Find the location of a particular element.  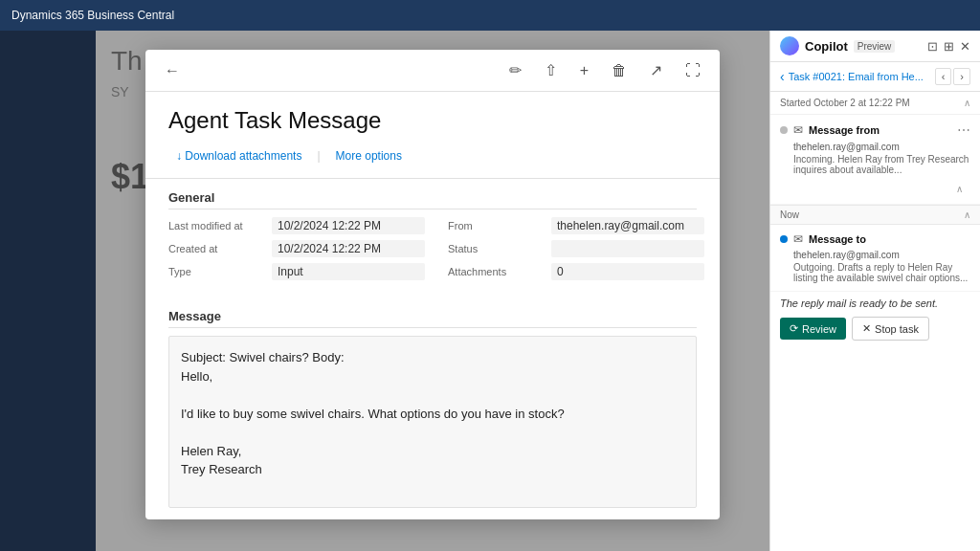

copilot-nav-buttons: ‹ › is located at coordinates (953, 77).